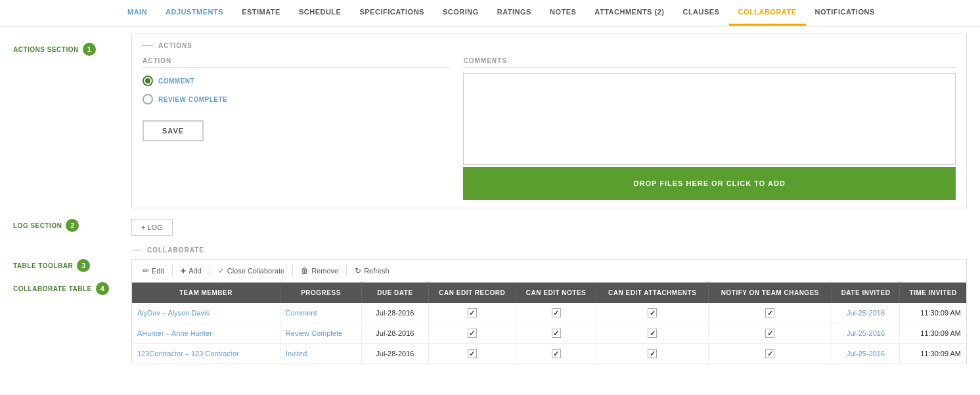  What do you see at coordinates (154, 271) in the screenshot?
I see `edit-button: ✏ Edit` at bounding box center [154, 271].